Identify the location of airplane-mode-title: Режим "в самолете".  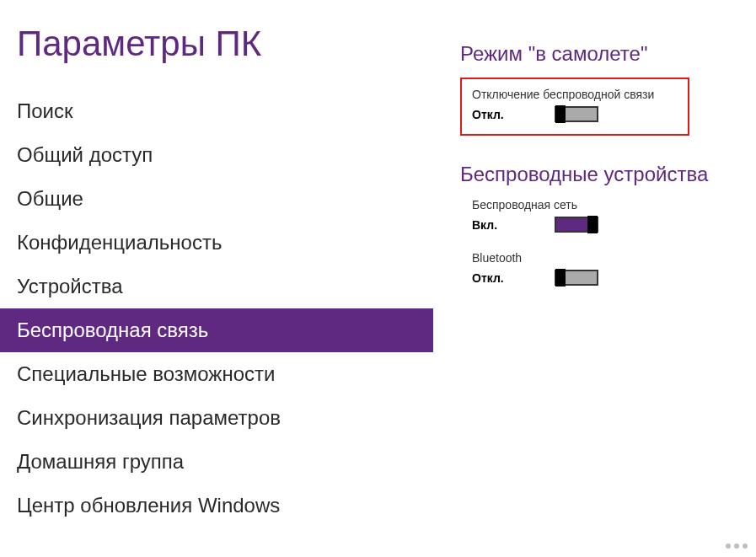
(600, 54).